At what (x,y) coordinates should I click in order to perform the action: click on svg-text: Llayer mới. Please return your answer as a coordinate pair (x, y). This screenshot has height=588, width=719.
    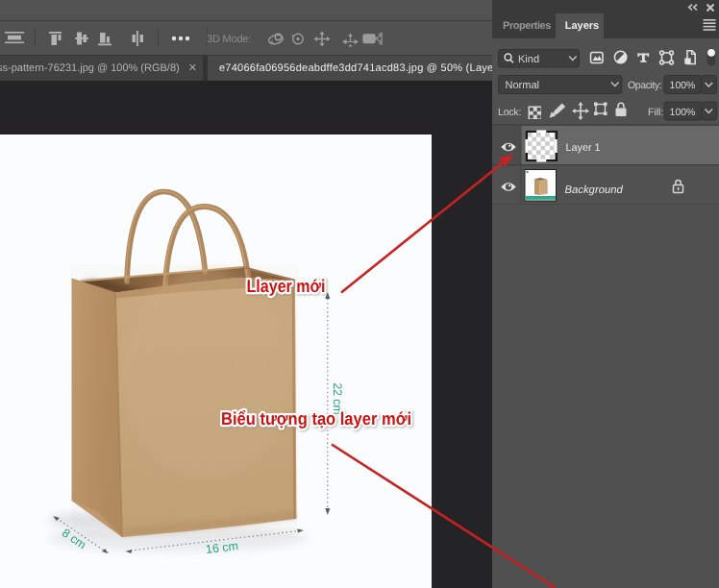
    Looking at the image, I should click on (286, 286).